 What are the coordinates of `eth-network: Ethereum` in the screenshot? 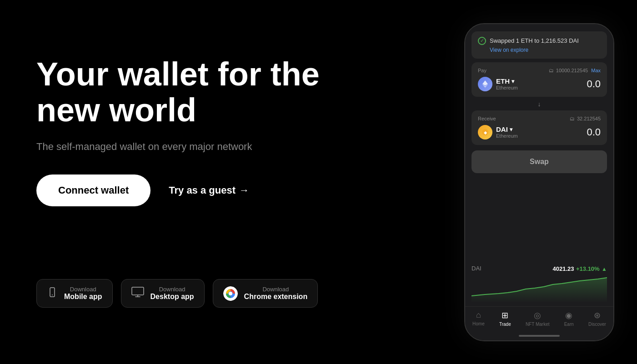 It's located at (507, 88).